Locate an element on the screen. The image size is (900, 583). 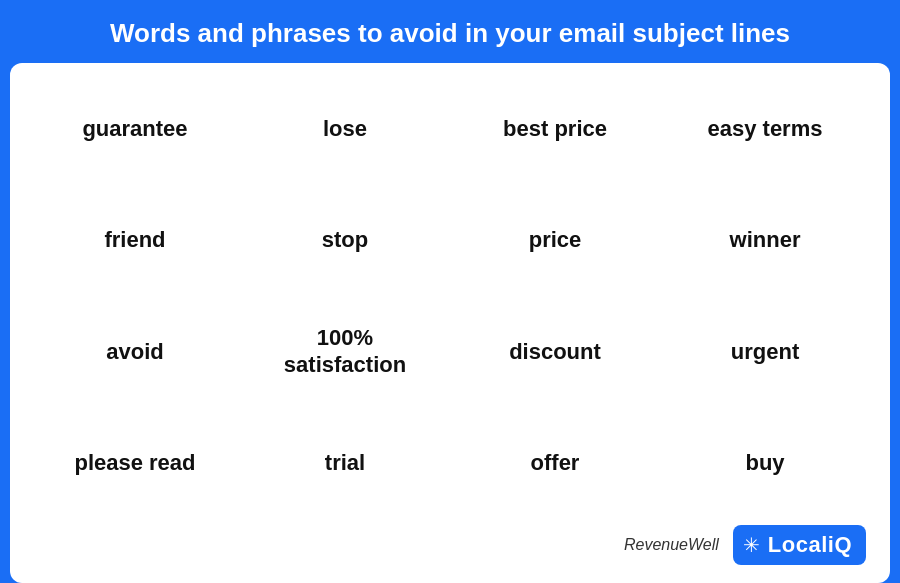
revenuewell-label: RevenueWell is located at coordinates (672, 545).